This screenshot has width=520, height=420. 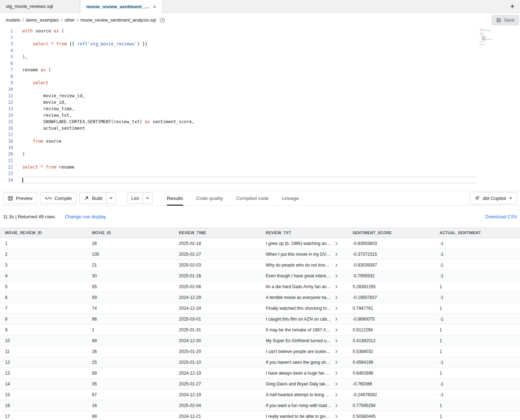 What do you see at coordinates (299, 362) in the screenshot?
I see `review-text: If you haven't seen the gong show TV s…` at bounding box center [299, 362].